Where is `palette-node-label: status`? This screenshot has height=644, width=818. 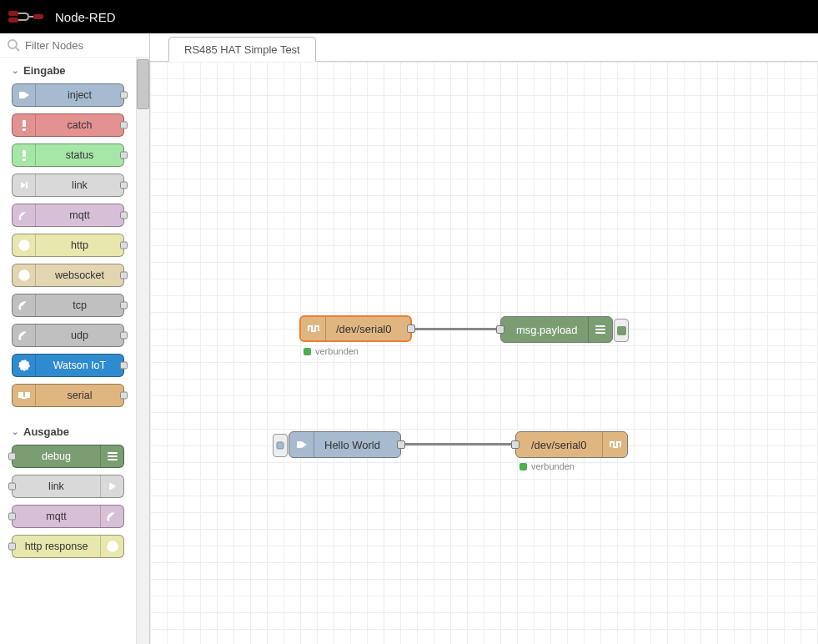 palette-node-label: status is located at coordinates (80, 155).